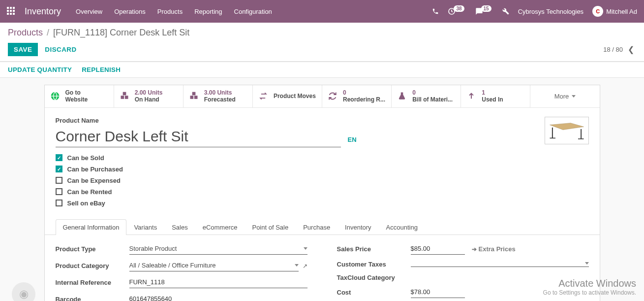 This screenshot has width=644, height=301. Describe the element at coordinates (23, 49) in the screenshot. I see `save-button: SAVE` at that location.